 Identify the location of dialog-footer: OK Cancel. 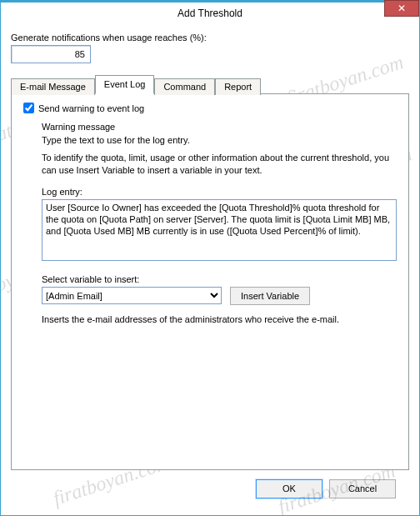
(210, 488).